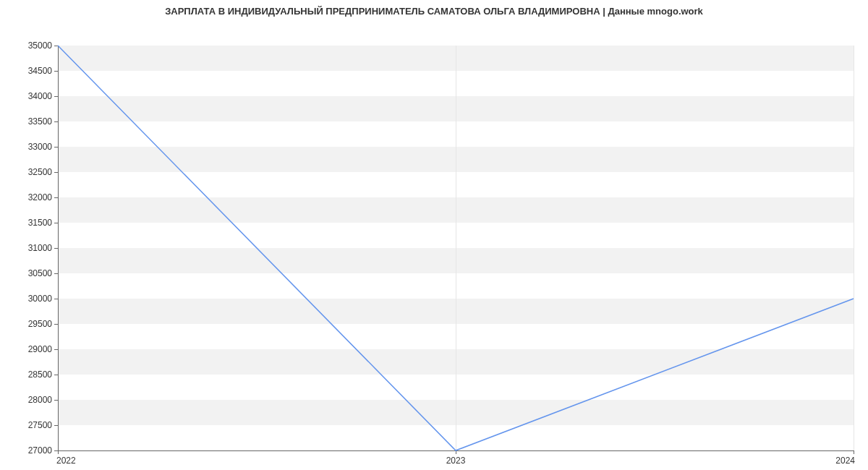  Describe the element at coordinates (41, 450) in the screenshot. I see `y-tick-label: 27000` at that location.